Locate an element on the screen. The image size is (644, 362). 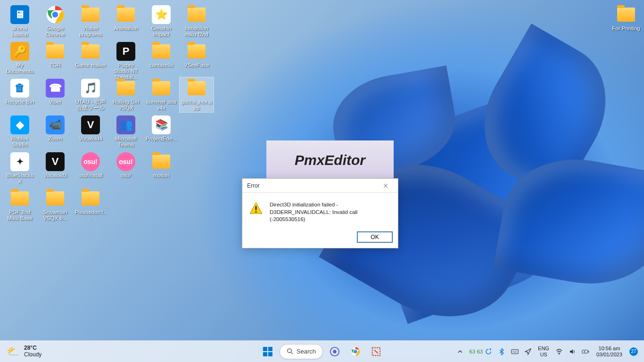
desktop-icon: Google Chrome is located at coordinates (55, 21).